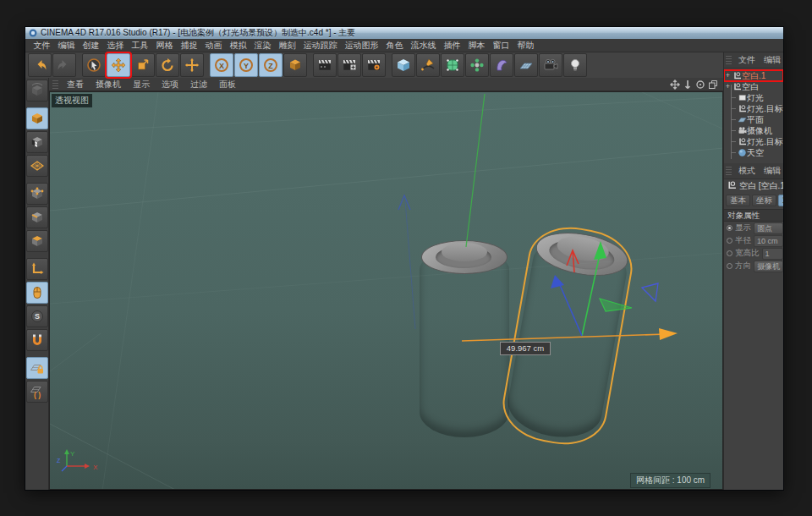  What do you see at coordinates (37, 194) in the screenshot?
I see `points-mode-button` at bounding box center [37, 194].